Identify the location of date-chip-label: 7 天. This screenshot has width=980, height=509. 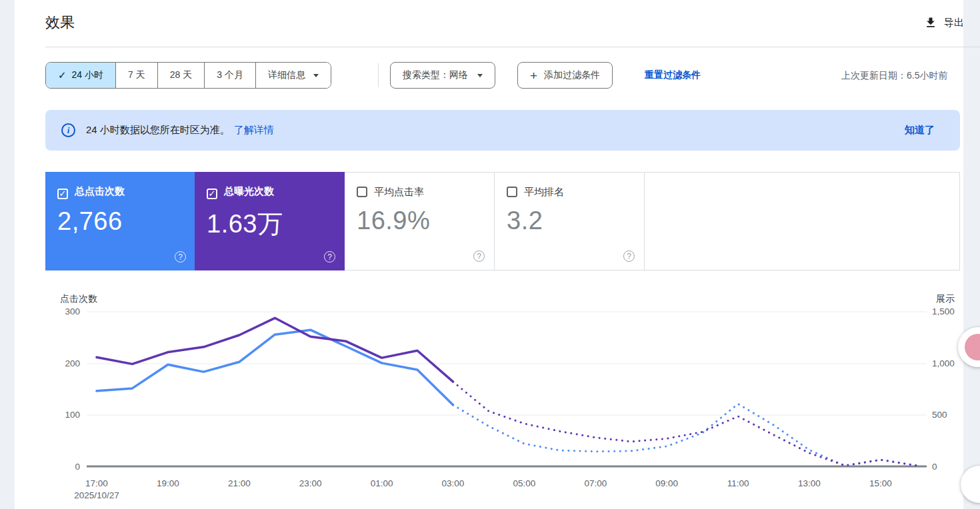
(137, 75).